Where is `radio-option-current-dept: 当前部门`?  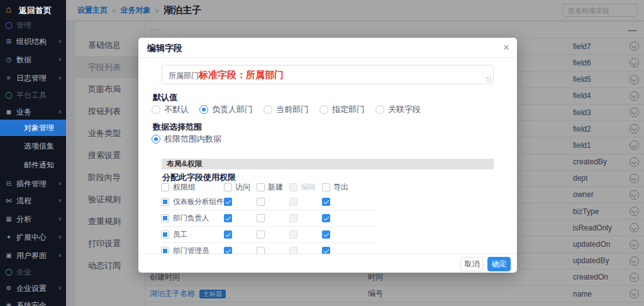 radio-option-current-dept: 当前部门 is located at coordinates (286, 110).